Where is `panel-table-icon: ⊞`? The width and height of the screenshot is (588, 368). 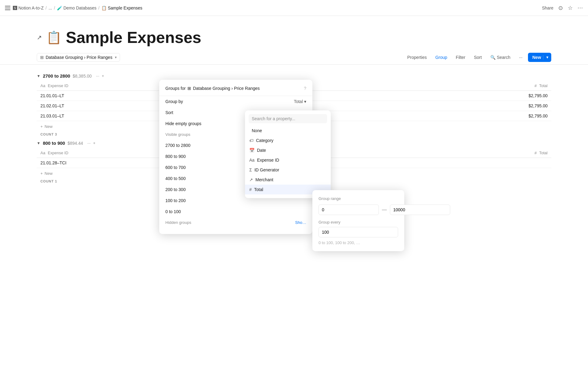
panel-table-icon: ⊞ is located at coordinates (189, 88).